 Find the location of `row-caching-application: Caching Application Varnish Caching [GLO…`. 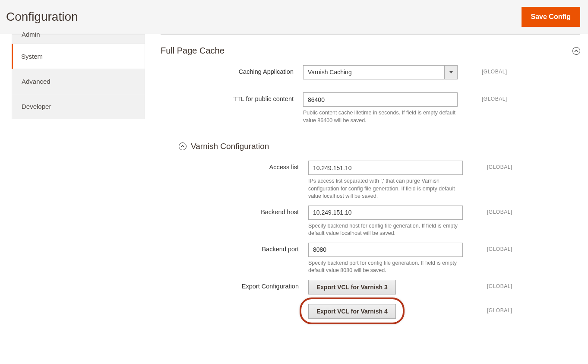

row-caching-application: Caching Application Varnish Caching [GLO… is located at coordinates (370, 73).